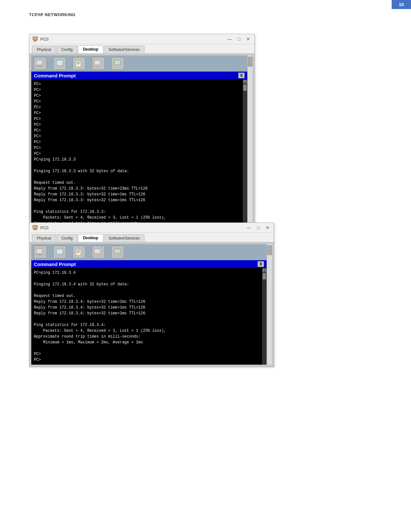  What do you see at coordinates (118, 252) in the screenshot?
I see `desktop-icon-2e` at bounding box center [118, 252].